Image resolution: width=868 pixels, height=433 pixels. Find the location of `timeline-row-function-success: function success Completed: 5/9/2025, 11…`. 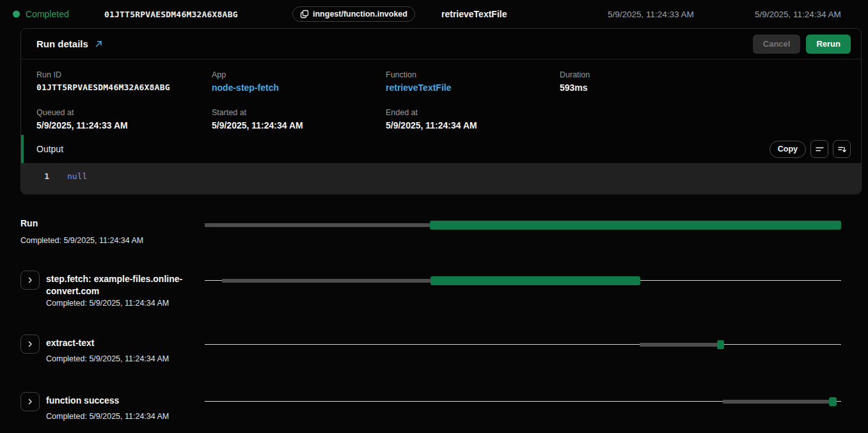

timeline-row-function-success: function success Completed: 5/9/2025, 11… is located at coordinates (434, 409).